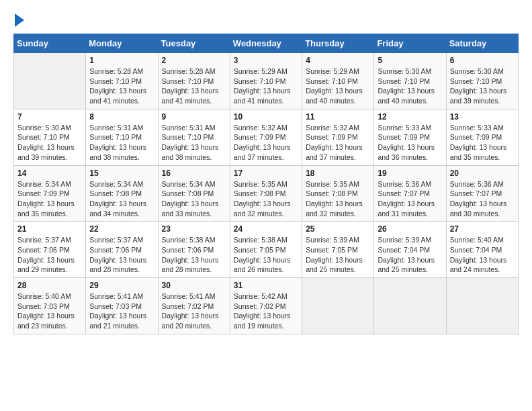 The image size is (532, 411). What do you see at coordinates (410, 81) in the screenshot?
I see `calendar-cell: 5Sunrise: 5:30 AM Sunset: 7:10 PM Daylig…` at bounding box center [410, 81].